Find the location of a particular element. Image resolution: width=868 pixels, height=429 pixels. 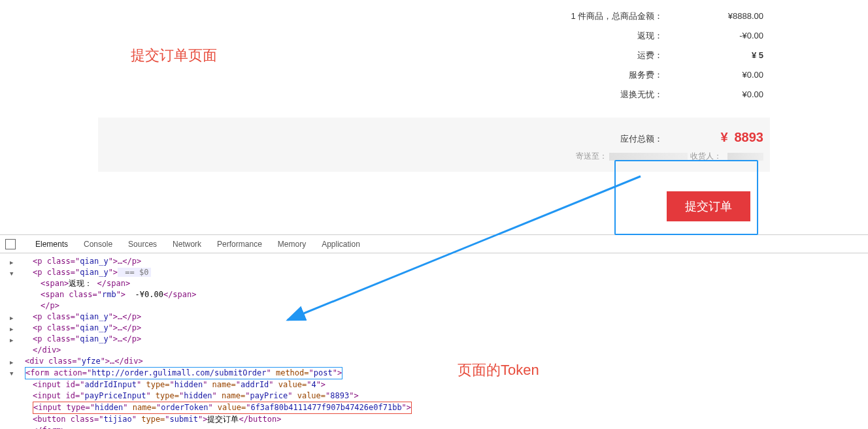

dom-node: </p> is located at coordinates (434, 306).